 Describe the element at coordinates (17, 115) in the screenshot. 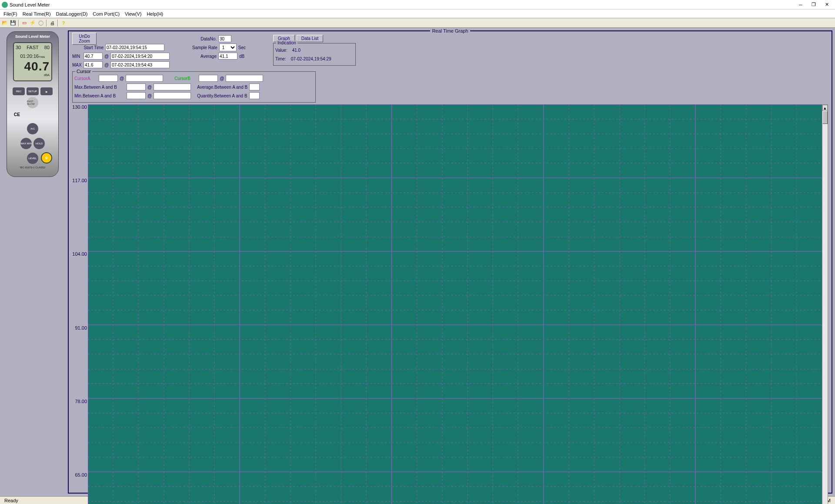

I see `device-ce: CE` at that location.